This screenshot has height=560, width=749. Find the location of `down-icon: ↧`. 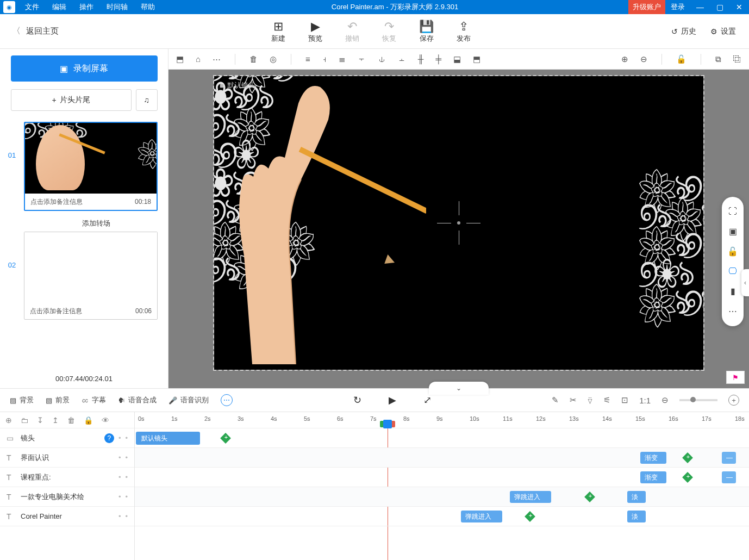

down-icon: ↧ is located at coordinates (40, 420).